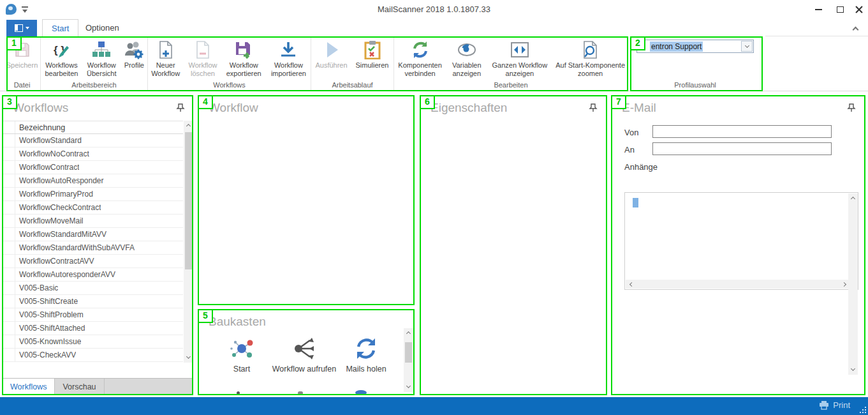 Image resolution: width=868 pixels, height=415 pixels. I want to click on baukasten-item-workflow-aufrufen: Workflow aufrufen, so click(304, 355).